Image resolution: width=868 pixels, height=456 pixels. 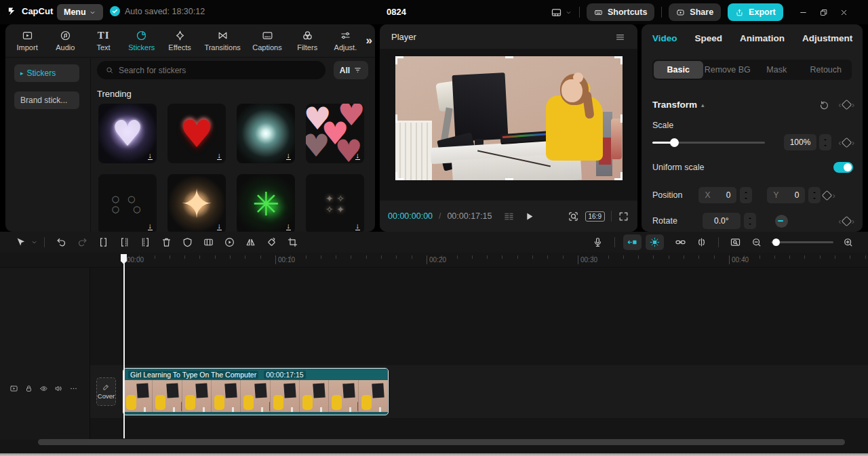 I want to click on speaker-icon, so click(x=58, y=389).